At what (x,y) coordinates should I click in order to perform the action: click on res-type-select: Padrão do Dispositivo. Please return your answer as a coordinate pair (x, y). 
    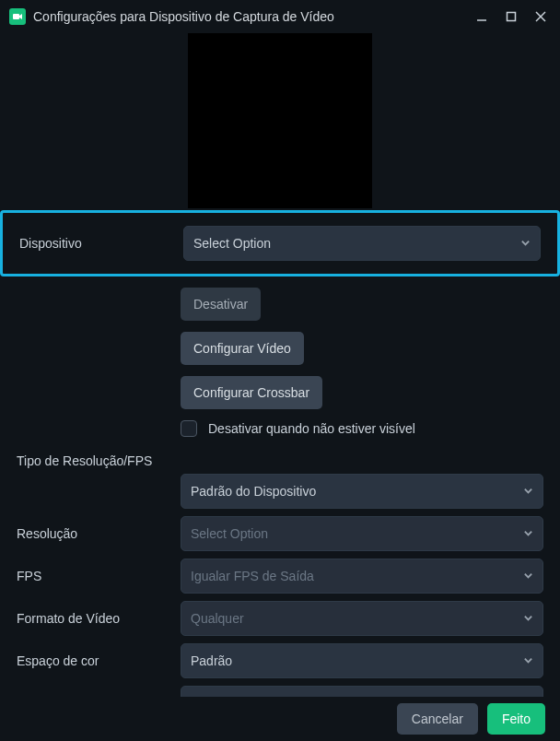
    Looking at the image, I should click on (362, 491).